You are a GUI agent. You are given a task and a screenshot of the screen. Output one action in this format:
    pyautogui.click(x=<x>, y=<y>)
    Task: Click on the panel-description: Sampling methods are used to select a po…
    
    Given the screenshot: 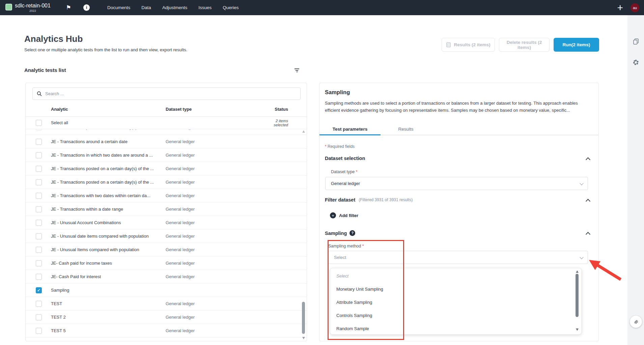 What is the action you would take?
    pyautogui.click(x=459, y=107)
    